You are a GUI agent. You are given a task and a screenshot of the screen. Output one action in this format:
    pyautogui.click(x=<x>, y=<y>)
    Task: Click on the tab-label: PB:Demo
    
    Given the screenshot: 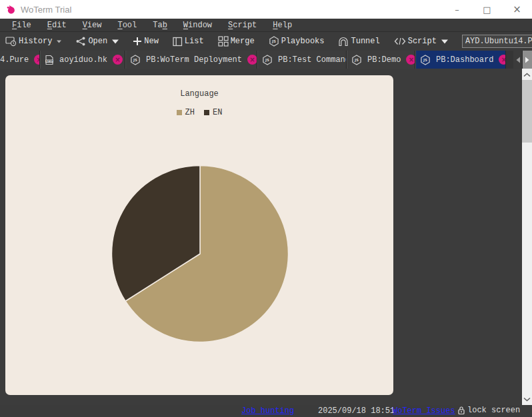 What is the action you would take?
    pyautogui.click(x=384, y=60)
    